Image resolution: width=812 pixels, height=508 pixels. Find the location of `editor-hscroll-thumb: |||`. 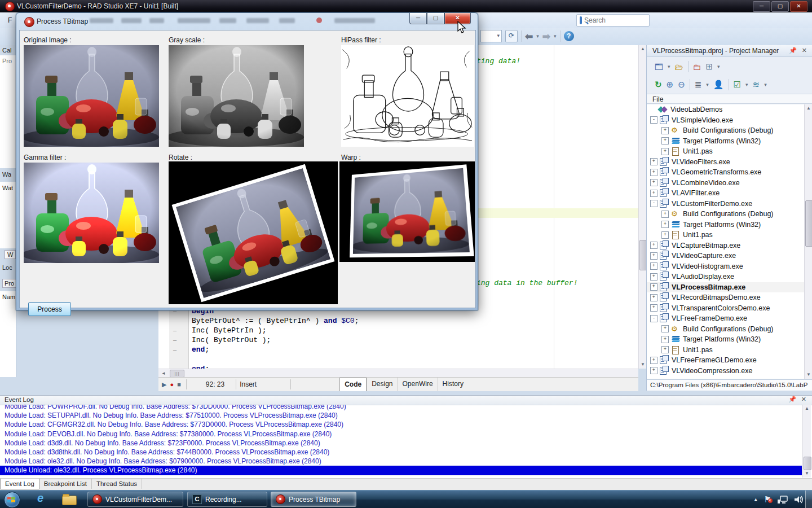

editor-hscroll-thumb: ||| is located at coordinates (177, 374).